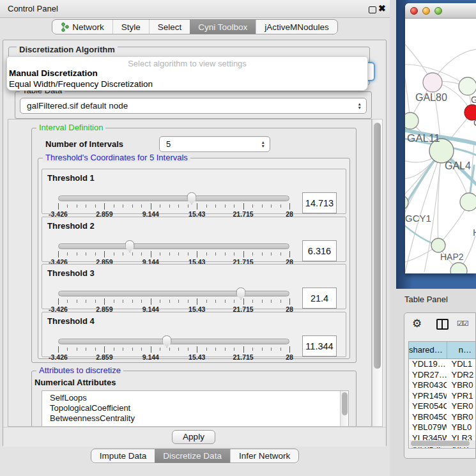 This screenshot has width=476, height=476. Describe the element at coordinates (442, 396) in the screenshot. I see `table-row: YPR145WYPR1` at that location.